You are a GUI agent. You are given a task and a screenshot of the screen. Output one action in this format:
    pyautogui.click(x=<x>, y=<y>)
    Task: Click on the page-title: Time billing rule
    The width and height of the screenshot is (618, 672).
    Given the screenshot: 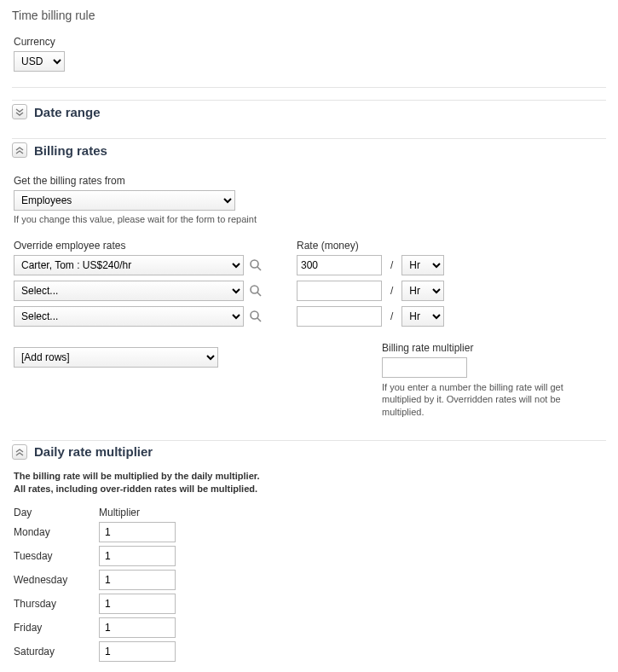 What is the action you would take?
    pyautogui.click(x=309, y=15)
    